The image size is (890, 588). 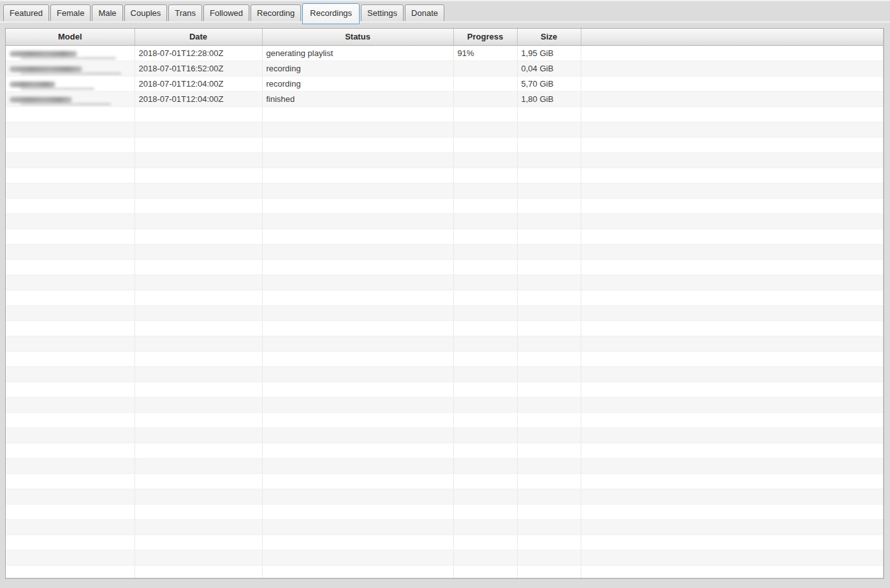 I want to click on table-row: 2018-07-01T12:28:00Zgenerating playlist9…, so click(x=444, y=53).